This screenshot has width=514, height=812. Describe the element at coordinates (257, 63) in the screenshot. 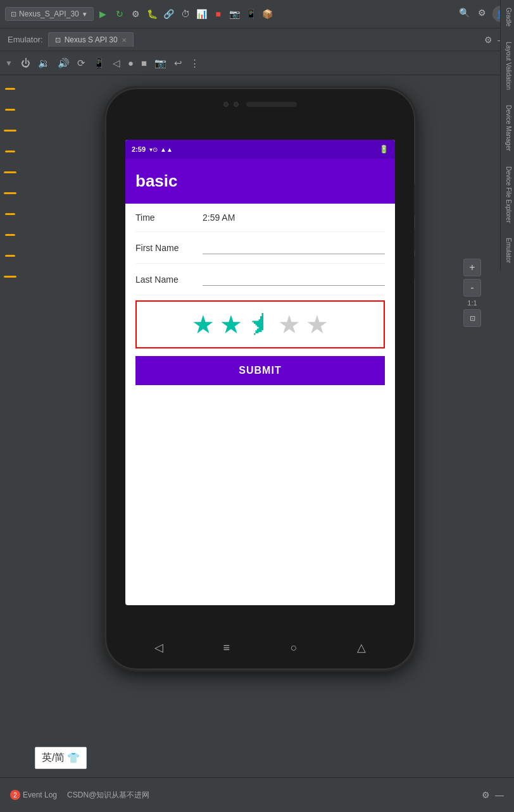

I see `emulator-controls: ▼ ⏻ 🔉 🔊 ⟳ 📱 ◁ ● ■ 📷 ↩ ⋮` at that location.